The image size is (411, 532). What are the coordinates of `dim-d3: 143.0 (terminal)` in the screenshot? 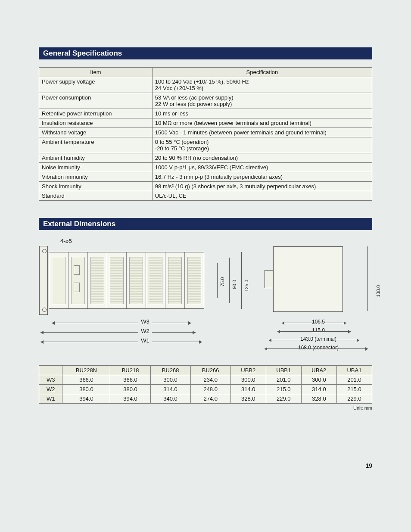 It's located at (318, 339).